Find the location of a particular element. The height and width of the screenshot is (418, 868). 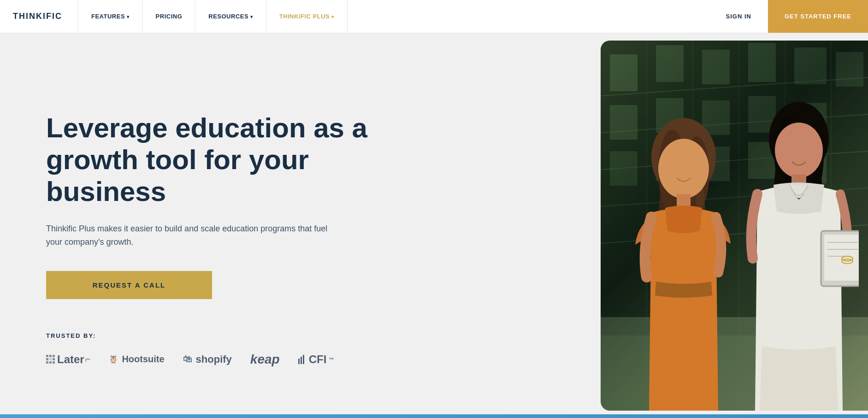

cfi-logo: CFI ™ is located at coordinates (316, 359).